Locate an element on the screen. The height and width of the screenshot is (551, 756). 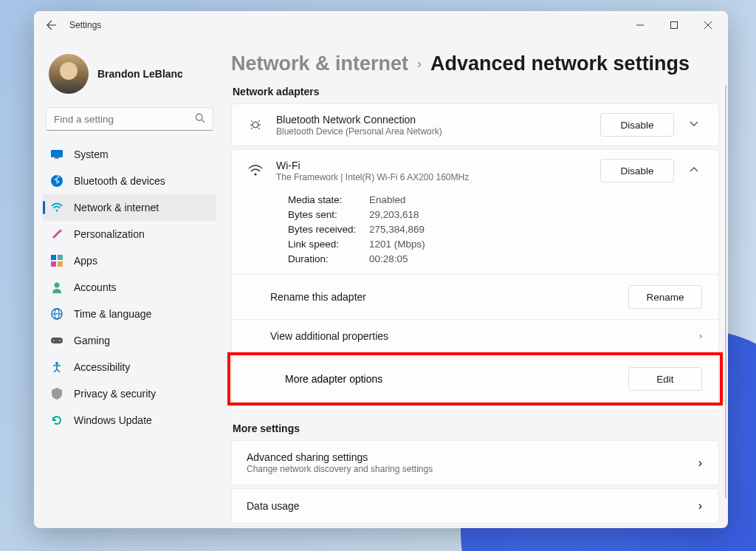
view-additional-label: View additional properties is located at coordinates (329, 336).